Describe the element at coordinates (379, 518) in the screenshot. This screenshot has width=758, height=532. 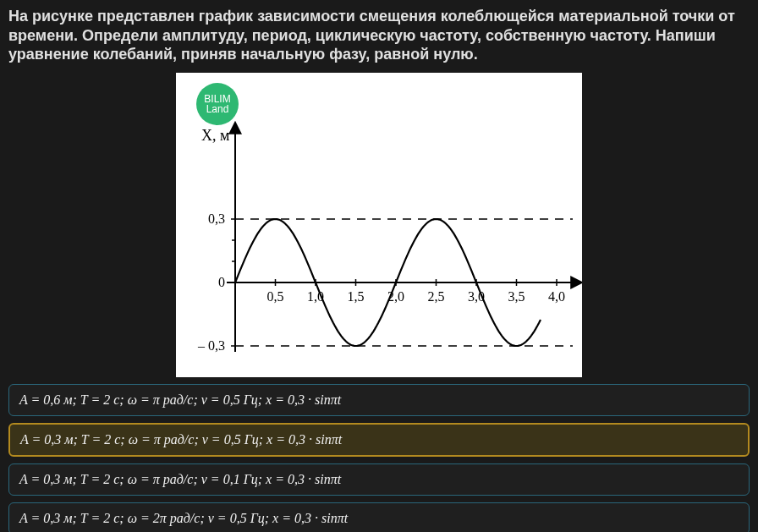
I see `answer-option-3: A = 0,3 м; T = 2 с; ω = 2π рад/с; ν = 0,…` at that location.